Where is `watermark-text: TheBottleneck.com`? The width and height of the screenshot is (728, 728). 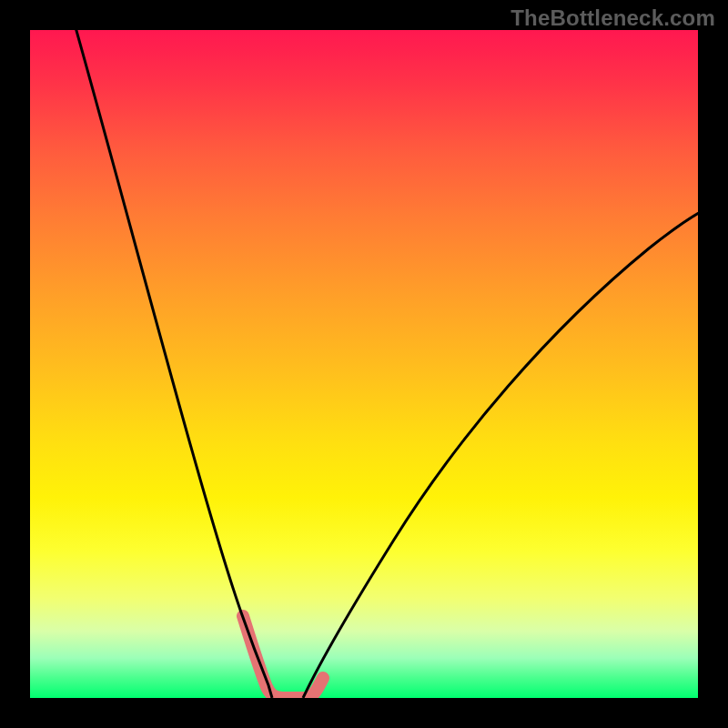
watermark-text: TheBottleneck.com is located at coordinates (613, 18).